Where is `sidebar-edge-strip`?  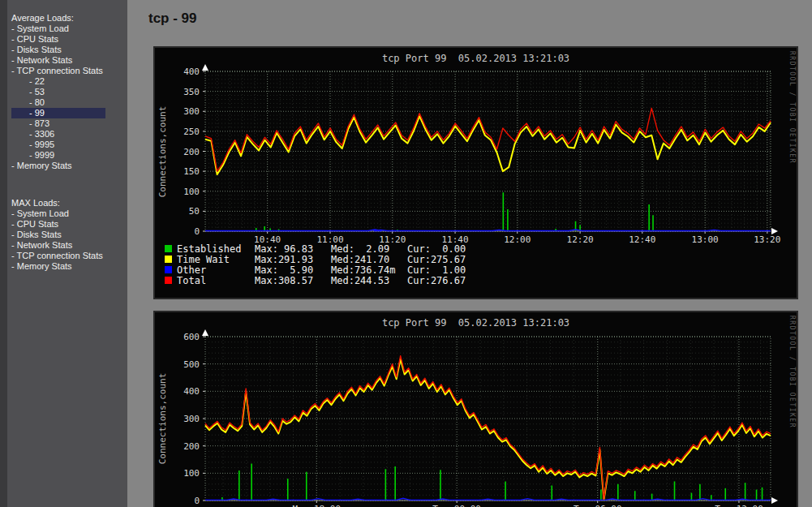
sidebar-edge-strip is located at coordinates (3, 253).